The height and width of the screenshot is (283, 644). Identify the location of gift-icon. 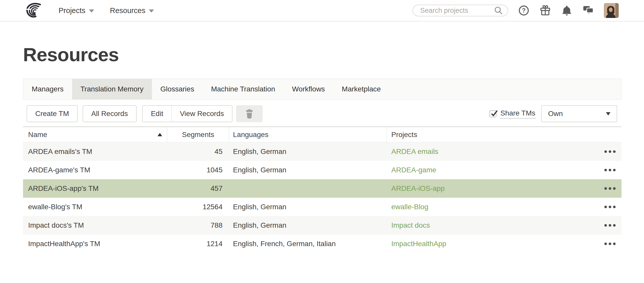
(545, 11).